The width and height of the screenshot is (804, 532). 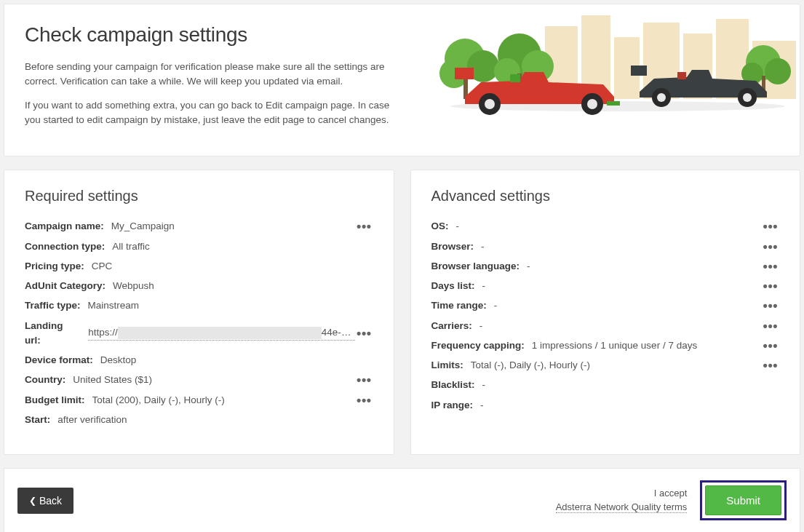 What do you see at coordinates (771, 346) in the screenshot?
I see `edit-frequency-capping: •••` at bounding box center [771, 346].